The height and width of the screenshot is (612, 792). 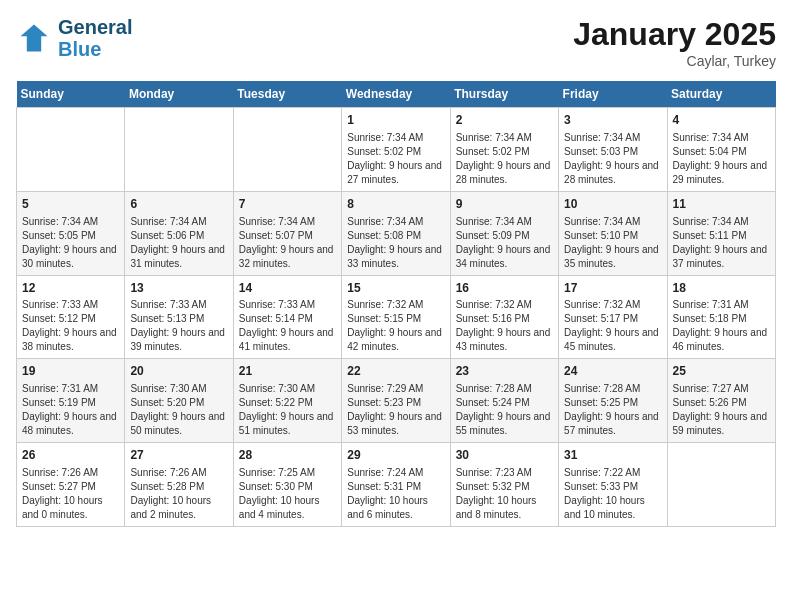 What do you see at coordinates (612, 120) in the screenshot?
I see `day-number: 3` at bounding box center [612, 120].